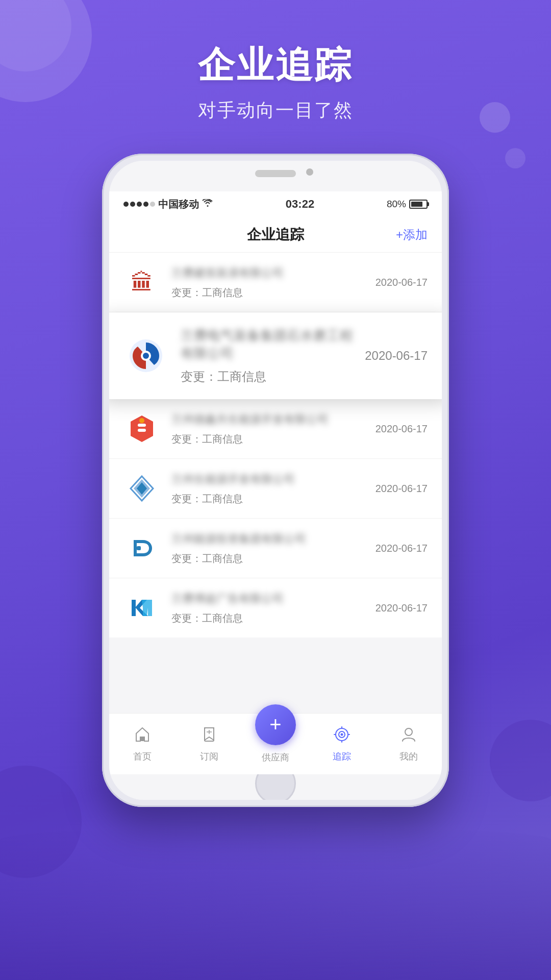 The image size is (551, 980). I want to click on carrier-label: 中国移动, so click(179, 204).